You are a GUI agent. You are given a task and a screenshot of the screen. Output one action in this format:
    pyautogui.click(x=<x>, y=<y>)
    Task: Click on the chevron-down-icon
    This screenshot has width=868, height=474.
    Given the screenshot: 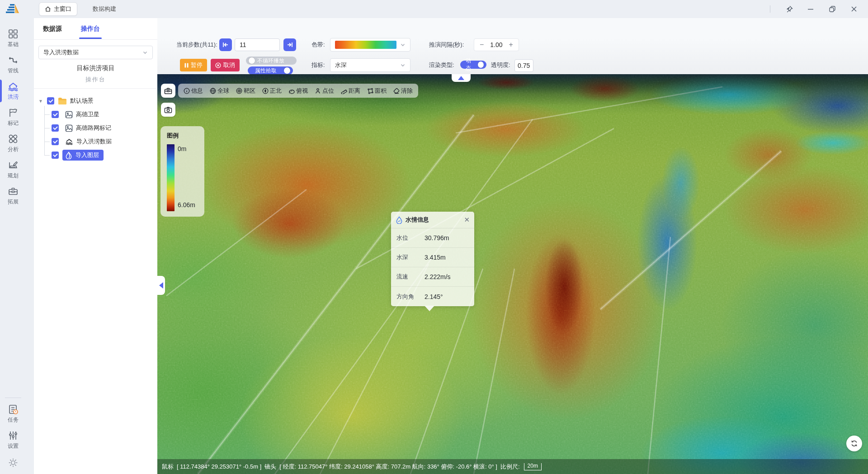 What is the action you would take?
    pyautogui.click(x=403, y=65)
    